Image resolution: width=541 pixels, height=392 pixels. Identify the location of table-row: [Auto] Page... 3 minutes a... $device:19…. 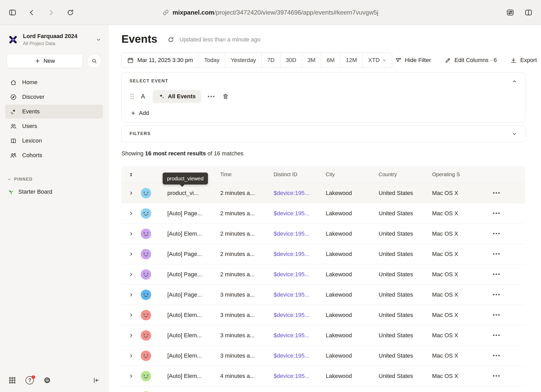
(323, 295).